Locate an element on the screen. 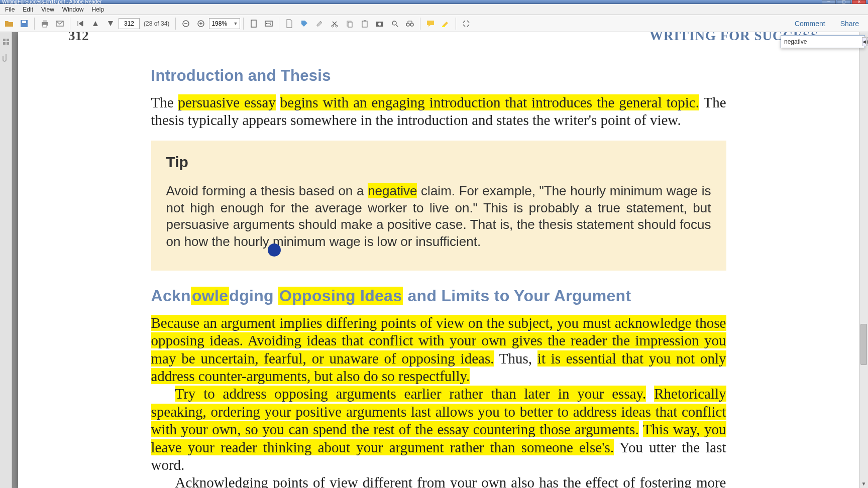  side-panel-strip is located at coordinates (6, 260).